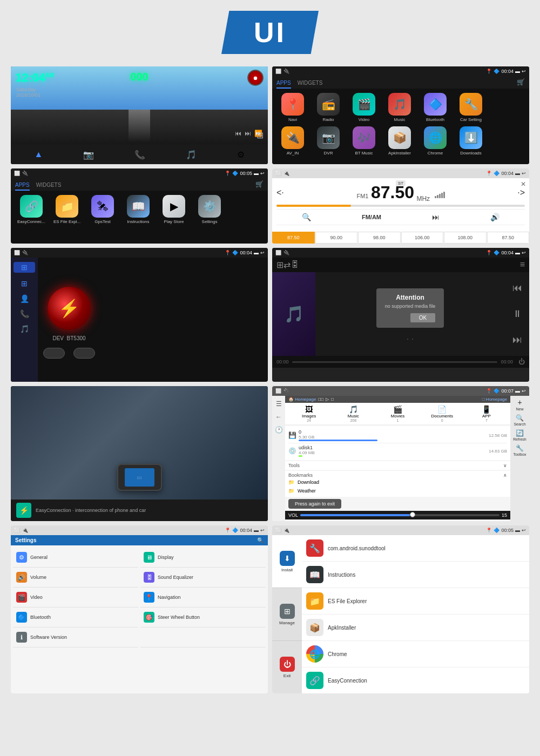 This screenshot has height=756, width=540. Describe the element at coordinates (287, 667) in the screenshot. I see `exit-btn: ⏻ Exit` at that location.